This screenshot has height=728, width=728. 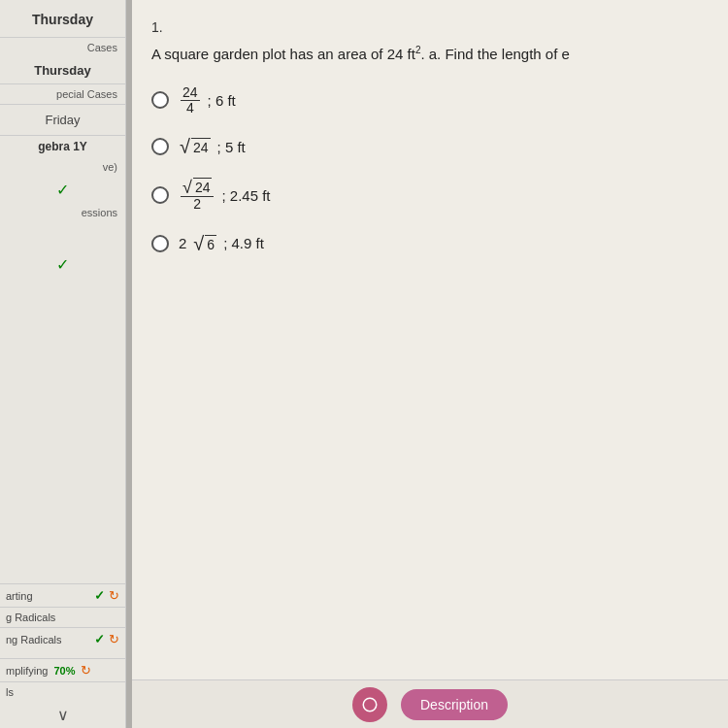 What do you see at coordinates (197, 195) in the screenshot?
I see `fraction-c: √ 24 2` at bounding box center [197, 195].